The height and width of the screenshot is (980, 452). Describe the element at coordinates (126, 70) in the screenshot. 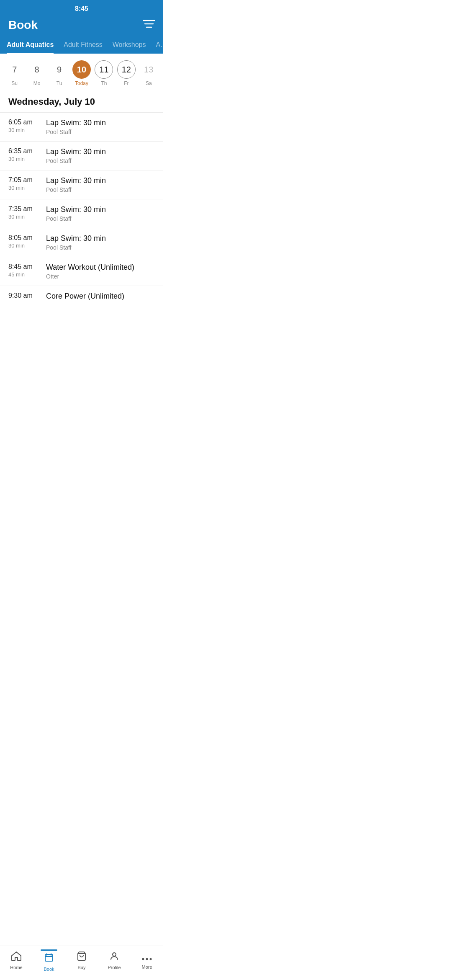

I see `date-number-12: 12` at that location.